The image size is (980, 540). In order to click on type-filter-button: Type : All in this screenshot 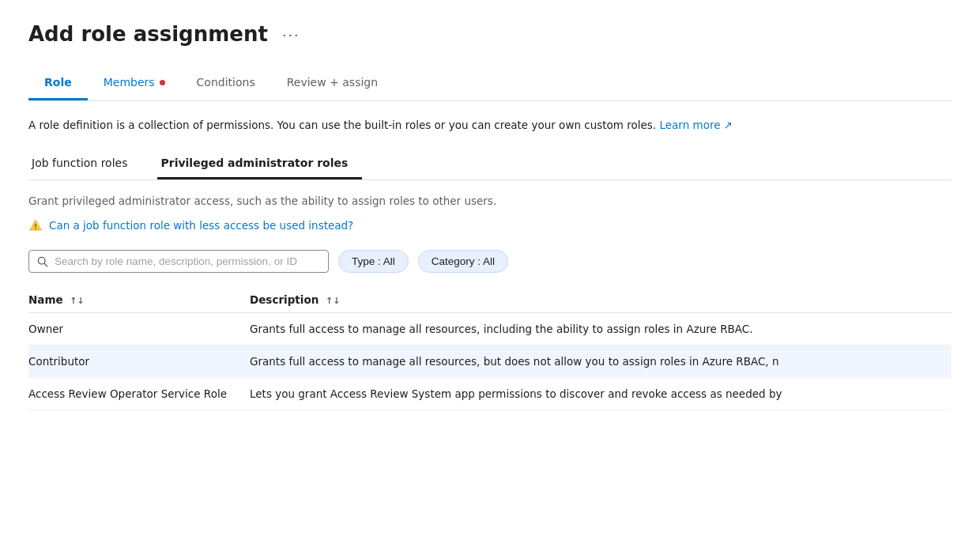, I will do `click(373, 261)`.